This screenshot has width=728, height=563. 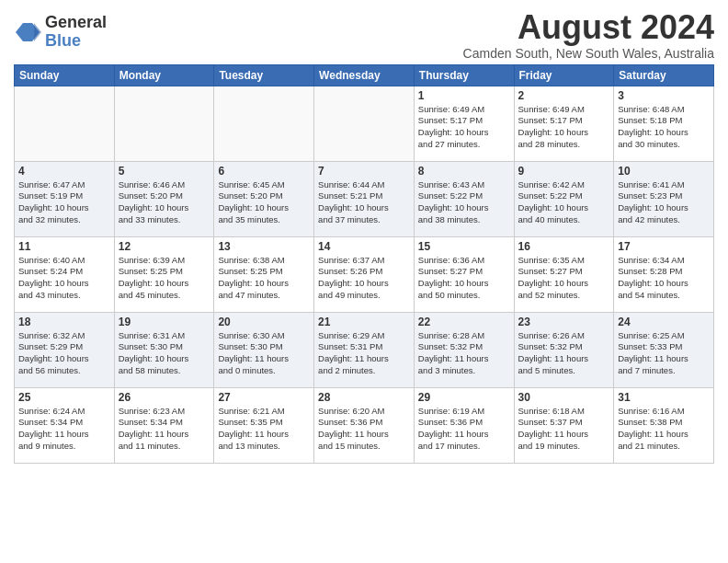 I want to click on cell-content: Sunrise: 6:32 AM, so click(x=64, y=337).